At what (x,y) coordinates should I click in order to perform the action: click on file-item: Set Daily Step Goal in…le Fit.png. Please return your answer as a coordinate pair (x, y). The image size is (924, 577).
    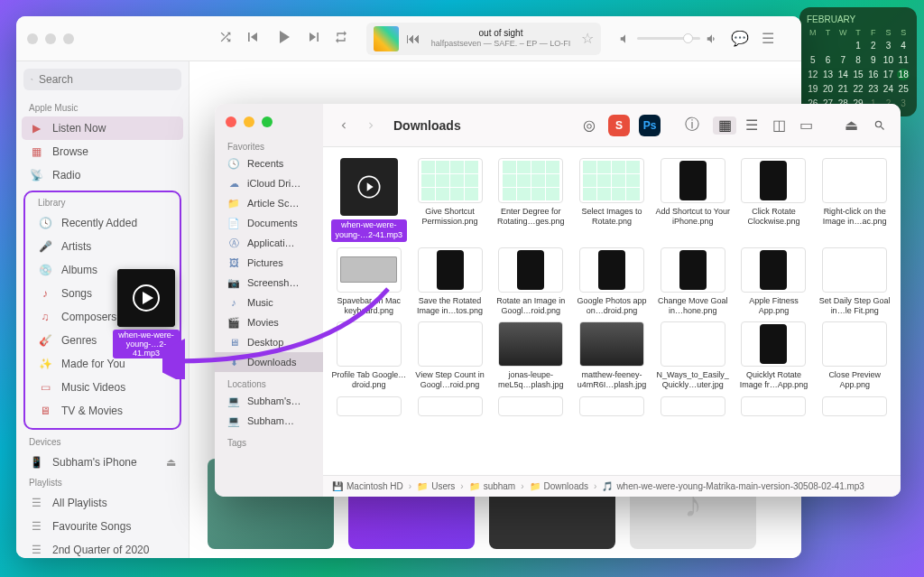
    Looking at the image, I should click on (855, 282).